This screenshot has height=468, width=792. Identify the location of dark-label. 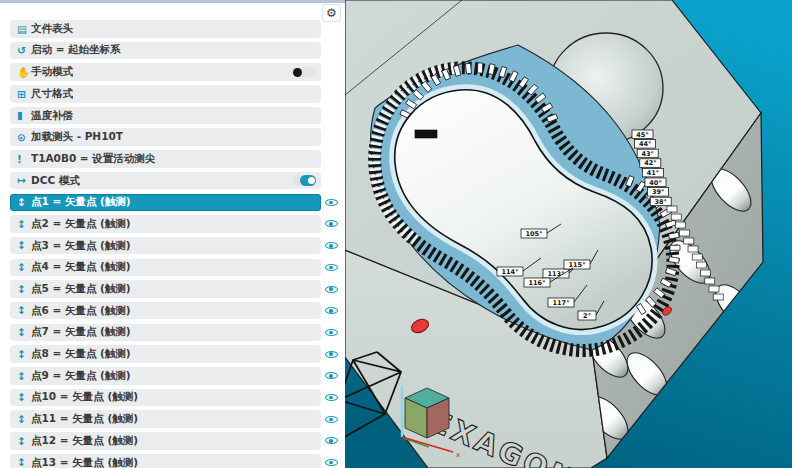
(426, 134).